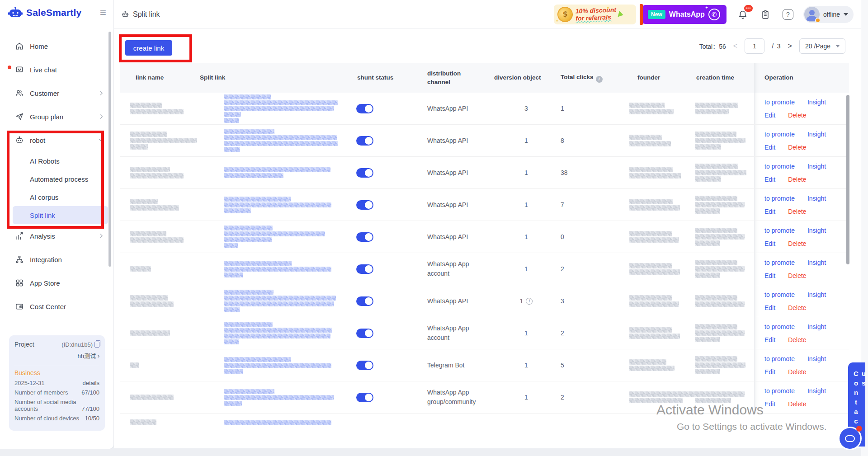 This screenshot has height=456, width=868. What do you see at coordinates (735, 46) in the screenshot?
I see `prev-page-button: <` at bounding box center [735, 46].